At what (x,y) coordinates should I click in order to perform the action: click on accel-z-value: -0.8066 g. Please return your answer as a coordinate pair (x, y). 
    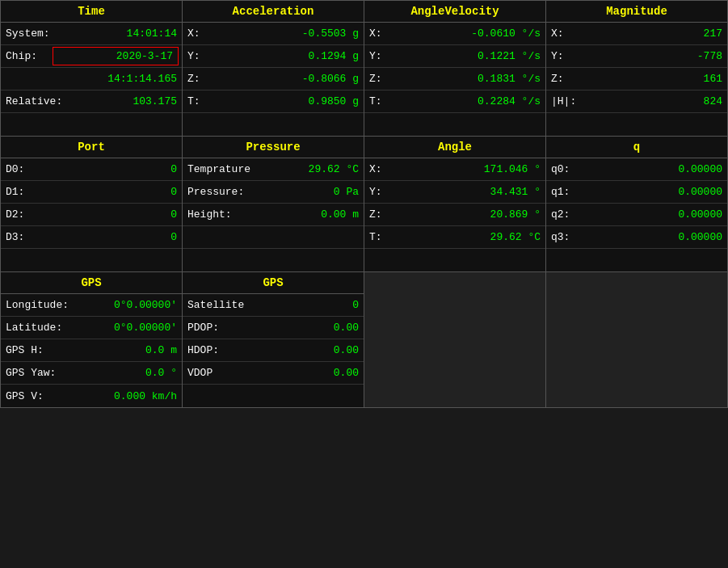
    Looking at the image, I should click on (297, 79).